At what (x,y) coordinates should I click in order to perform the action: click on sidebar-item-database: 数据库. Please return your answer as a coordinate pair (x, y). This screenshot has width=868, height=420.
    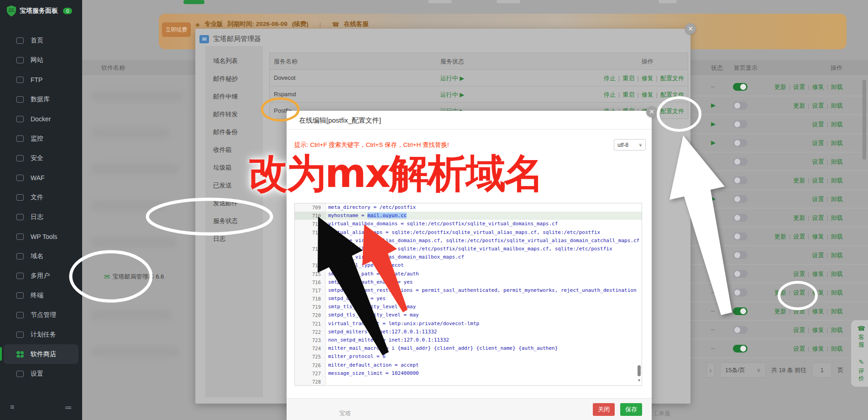
    Looking at the image, I should click on (41, 99).